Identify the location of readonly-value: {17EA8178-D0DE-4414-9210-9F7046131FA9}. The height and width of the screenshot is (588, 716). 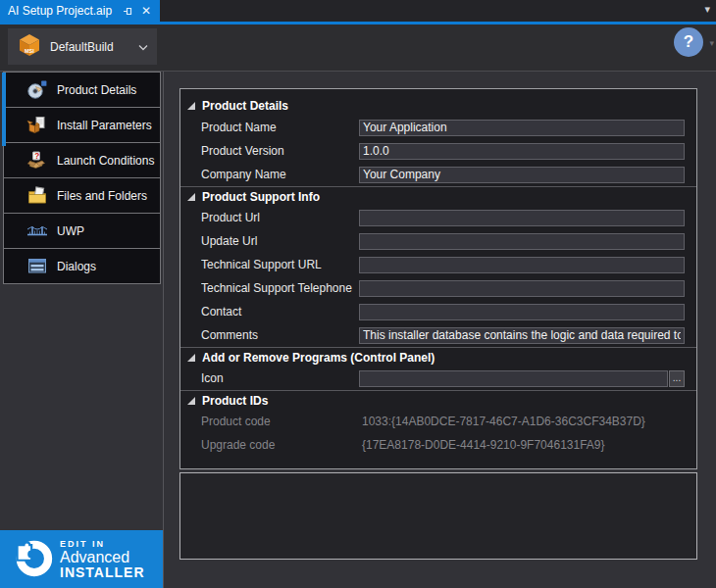
(483, 445).